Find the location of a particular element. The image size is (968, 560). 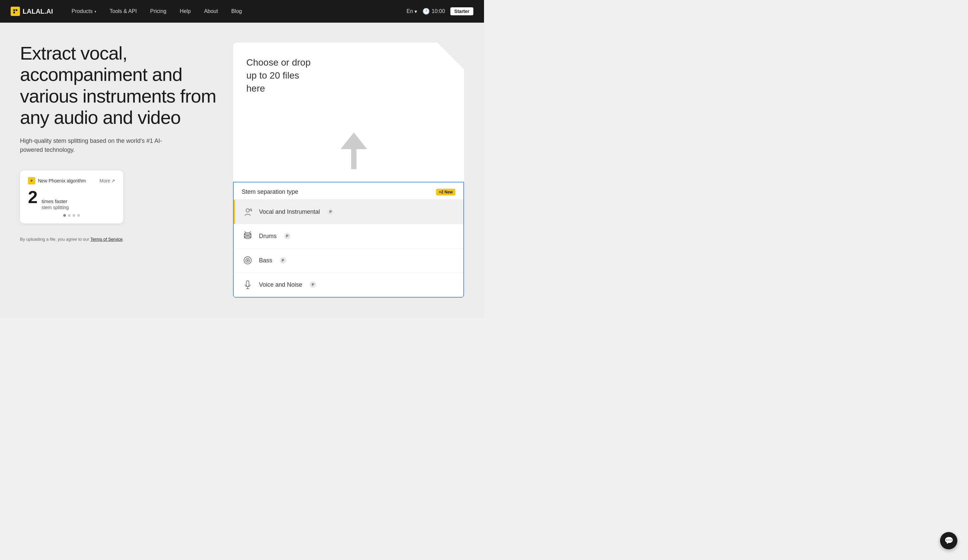

stem-option-vocal-instrumental: Vocal and Instrumental P is located at coordinates (348, 212).